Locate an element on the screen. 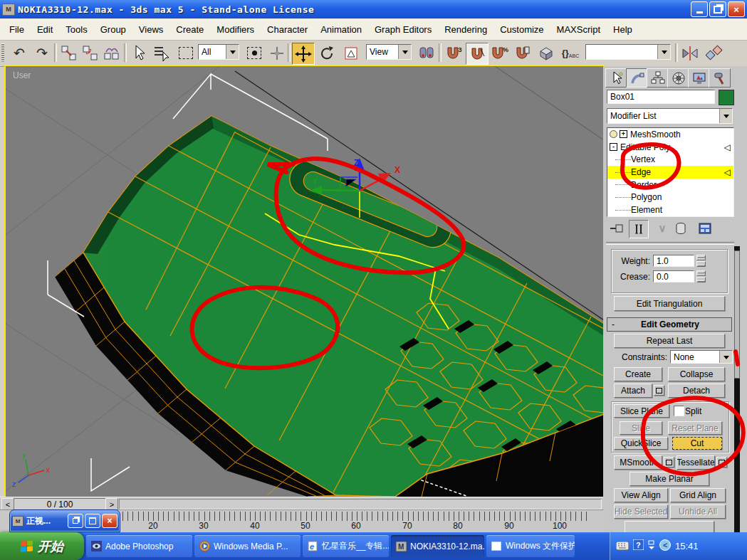  crease-spinner is located at coordinates (701, 276).